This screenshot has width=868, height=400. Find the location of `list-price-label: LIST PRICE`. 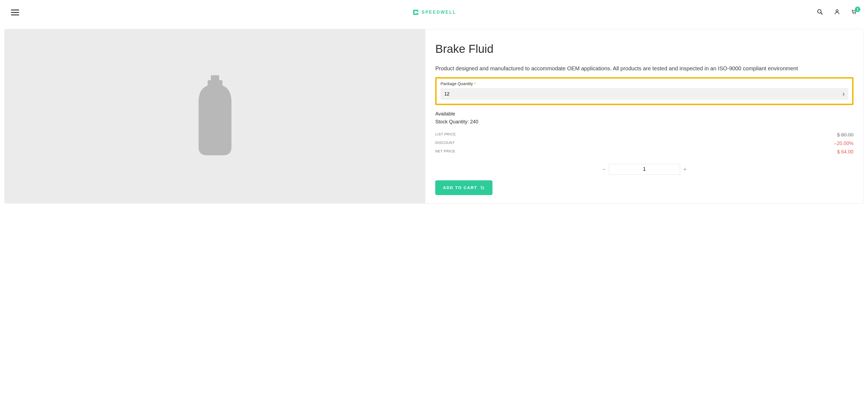

list-price-label: LIST PRICE is located at coordinates (445, 135).